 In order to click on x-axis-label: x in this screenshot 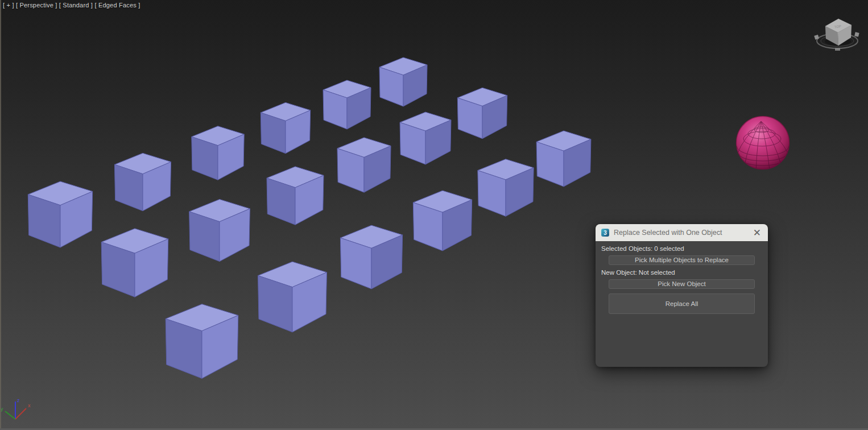, I will do `click(30, 406)`.